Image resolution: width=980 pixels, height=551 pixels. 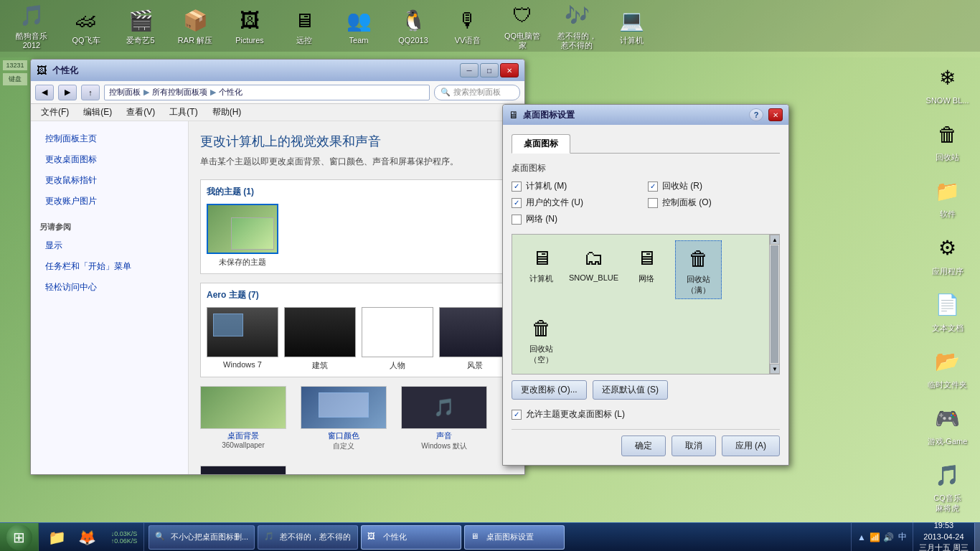 I want to click on link-sound: 🎵 声音 Windows 默认, so click(x=444, y=419).